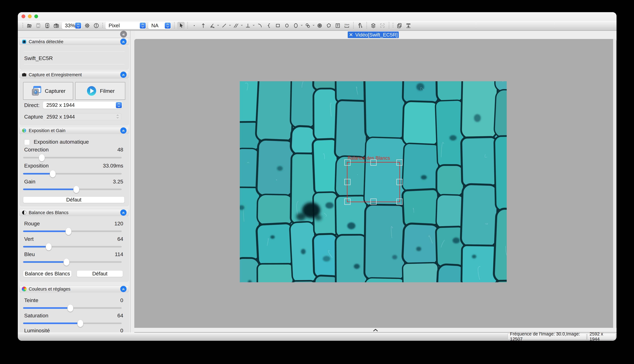 The height and width of the screenshot is (364, 634). What do you see at coordinates (83, 105) in the screenshot?
I see `live-resolution-select: 2592 x 1944` at bounding box center [83, 105].